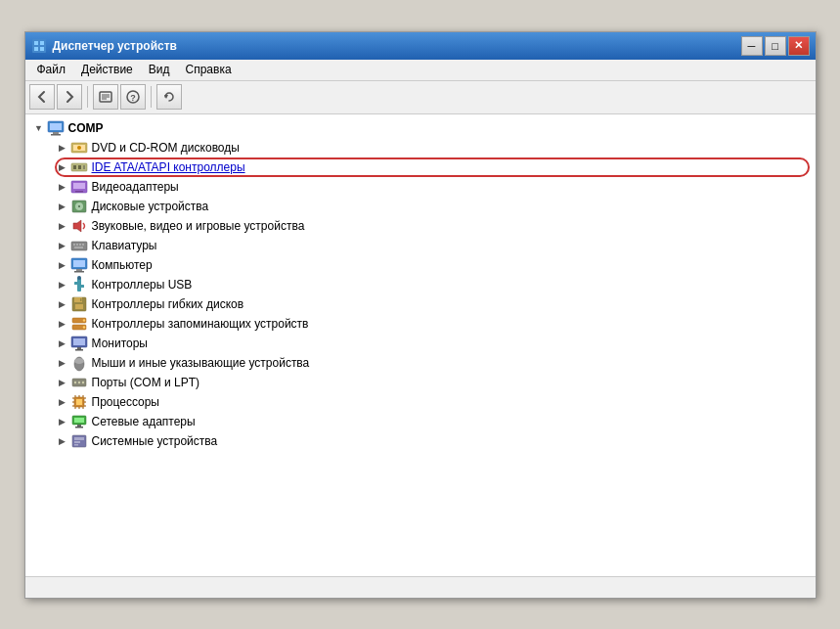 This screenshot has height=629, width=840. What do you see at coordinates (63, 382) in the screenshot?
I see `expander-ports: ▶` at bounding box center [63, 382].